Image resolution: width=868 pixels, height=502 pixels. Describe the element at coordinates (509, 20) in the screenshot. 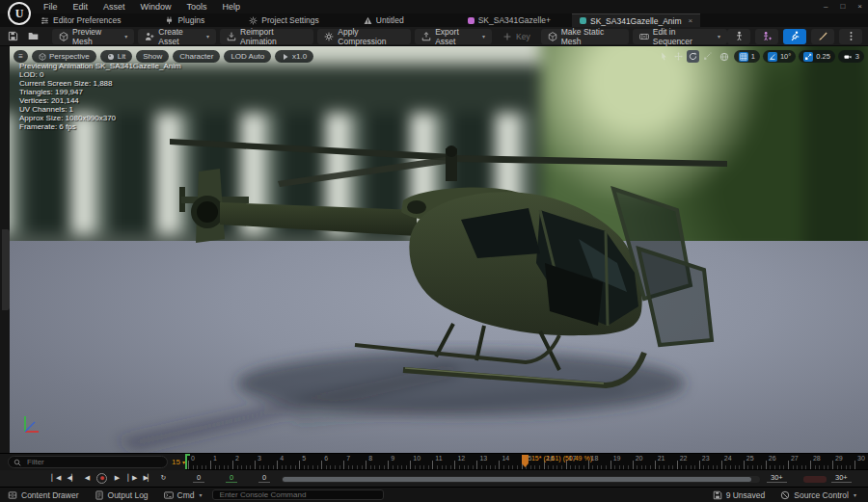

I see `tab-sk-sa341gazelle: SK_SA341Gazelle+` at that location.